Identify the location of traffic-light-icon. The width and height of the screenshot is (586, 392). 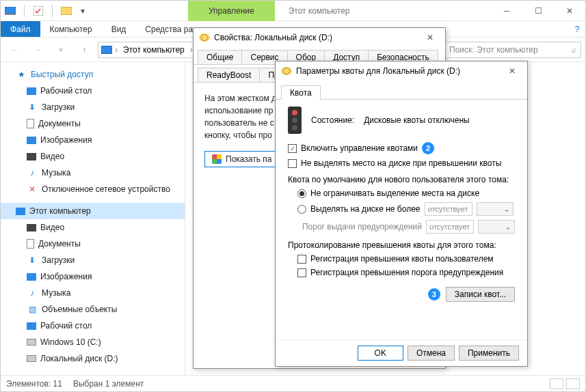
(295, 120).